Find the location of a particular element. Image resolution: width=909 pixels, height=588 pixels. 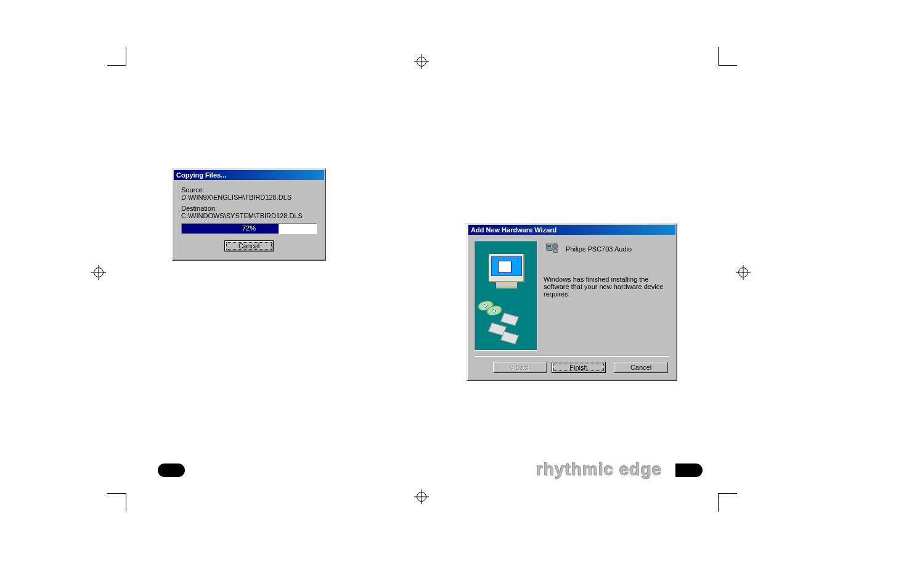

add-new-hardware-wizard-dialog: Add New Hardware Wizard is located at coordinates (572, 302).